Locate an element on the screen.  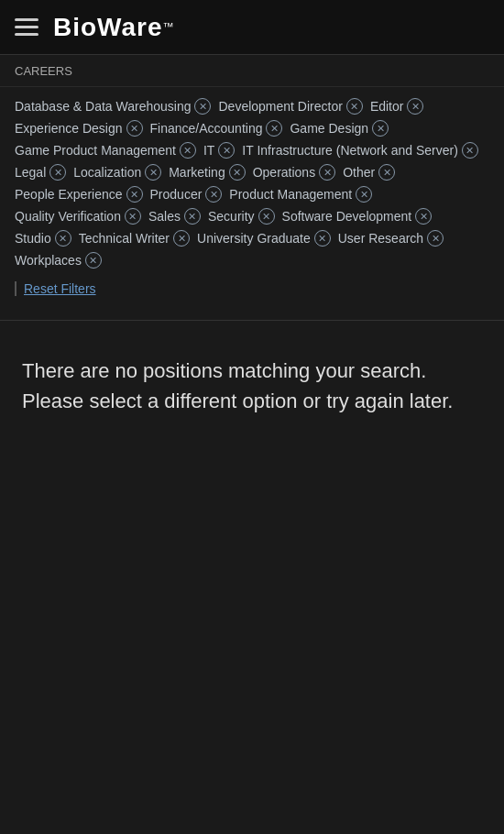
filter-tag-label-workplaces: Workplaces is located at coordinates (48, 260).